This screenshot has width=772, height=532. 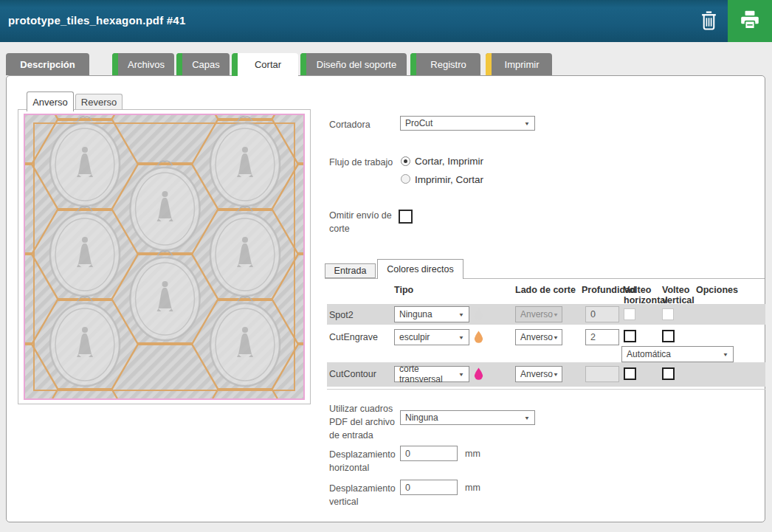 What do you see at coordinates (420, 269) in the screenshot?
I see `tab-label: Colores directos` at bounding box center [420, 269].